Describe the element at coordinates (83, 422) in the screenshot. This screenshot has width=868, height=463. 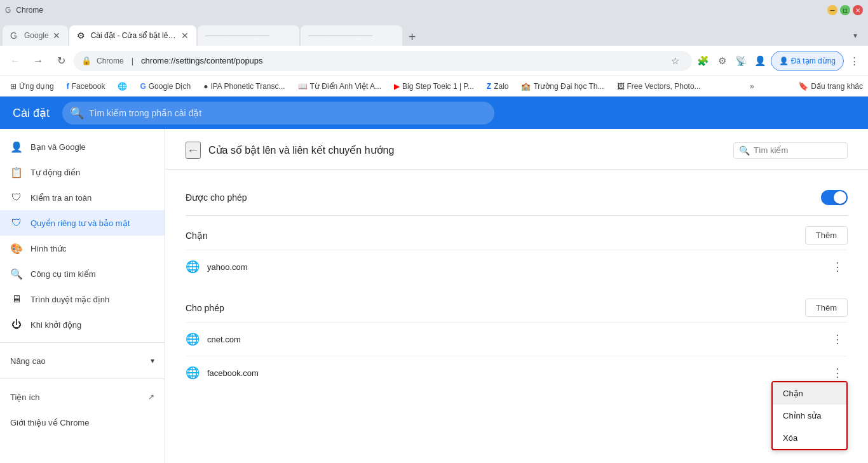
I see `sidebar-item-gioi-thieu: Giới thiệu về Chrome` at that location.